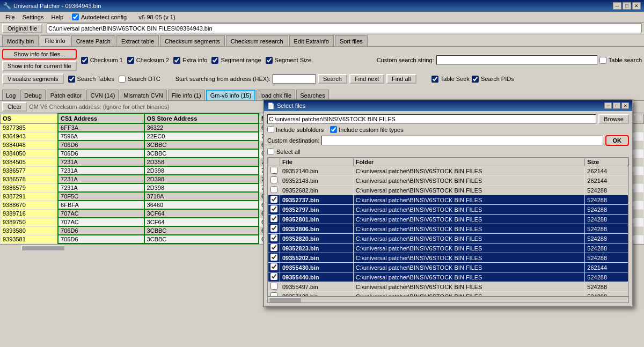 The height and width of the screenshot is (347, 644). Describe the element at coordinates (617, 106) in the screenshot. I see `modal-maximize-button: □` at that location.